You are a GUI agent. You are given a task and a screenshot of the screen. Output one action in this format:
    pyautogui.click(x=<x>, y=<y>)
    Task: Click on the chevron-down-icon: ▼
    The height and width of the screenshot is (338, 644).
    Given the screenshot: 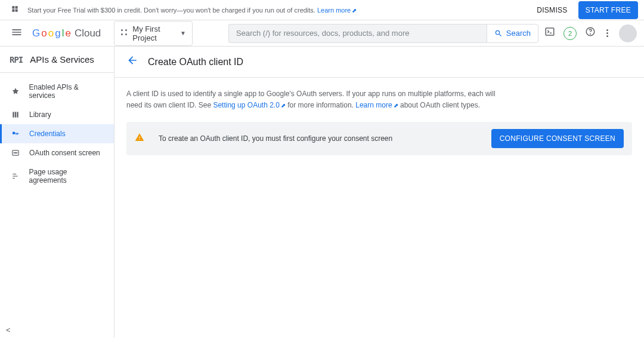 What is the action you would take?
    pyautogui.click(x=183, y=33)
    